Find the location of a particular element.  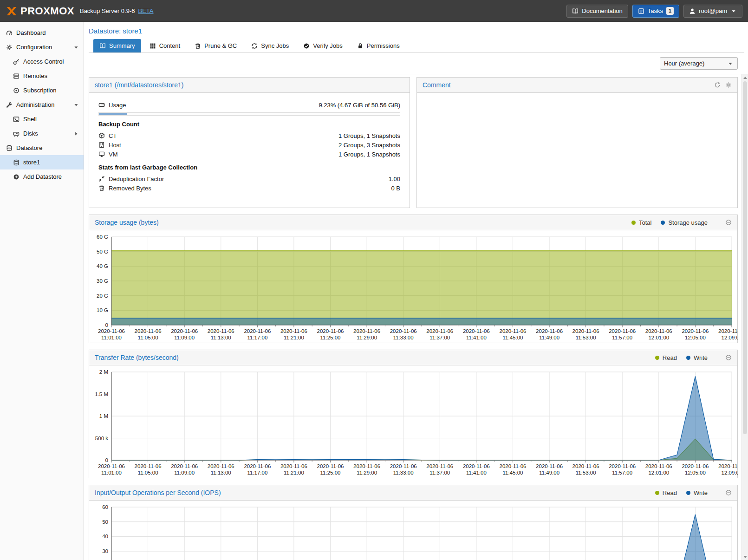

lock-icon is located at coordinates (360, 46).